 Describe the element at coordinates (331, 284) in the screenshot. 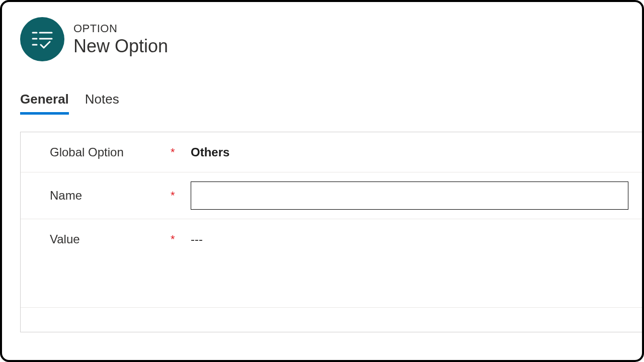

I see `spacer-row` at that location.